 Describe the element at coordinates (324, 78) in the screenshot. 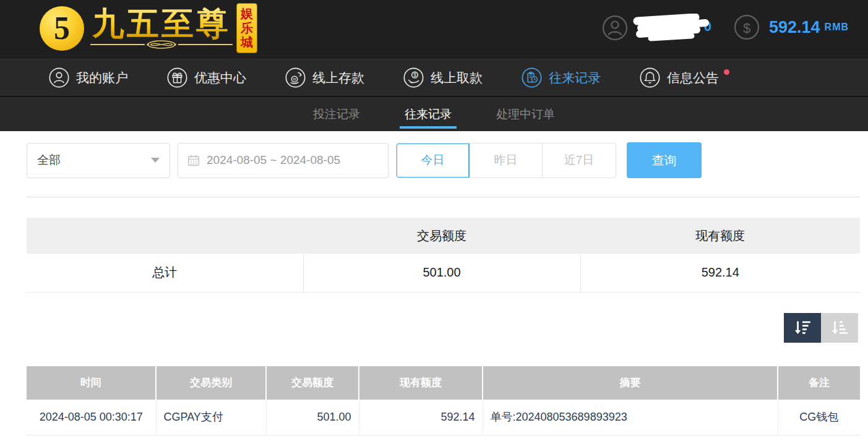

I see `nav-item-deposit: 线上存款` at that location.